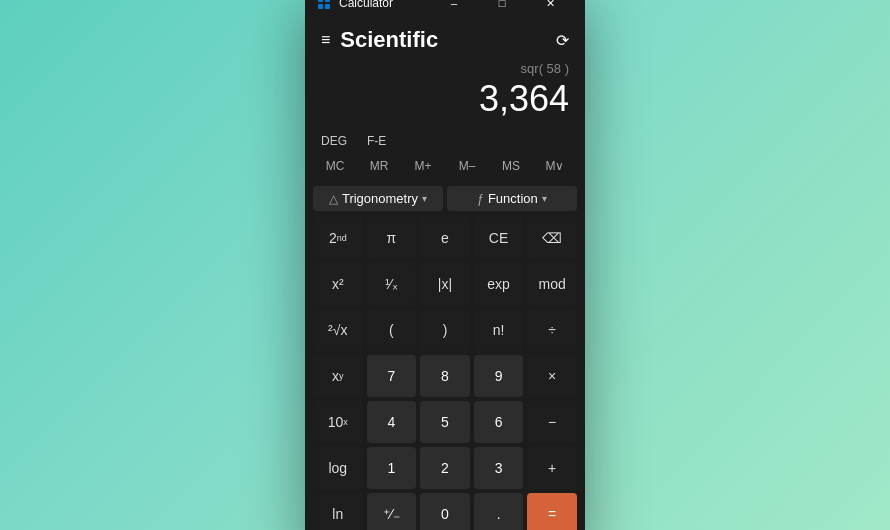  What do you see at coordinates (480, 199) in the screenshot?
I see `func-icon: ƒ` at bounding box center [480, 199].